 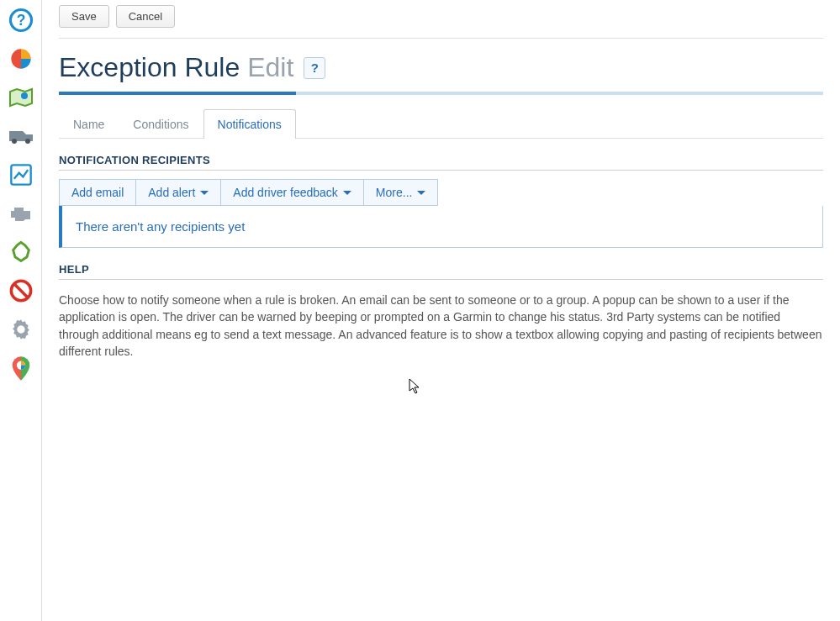 What do you see at coordinates (314, 68) in the screenshot?
I see `page-help-button: ?` at bounding box center [314, 68].